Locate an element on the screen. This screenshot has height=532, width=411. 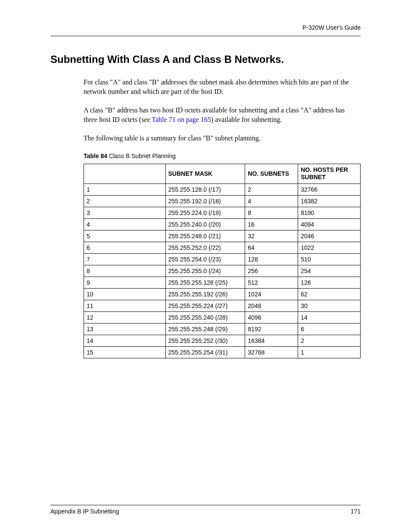
table-row: 14255.255.255.252 (/30)163842 is located at coordinates (222, 340).